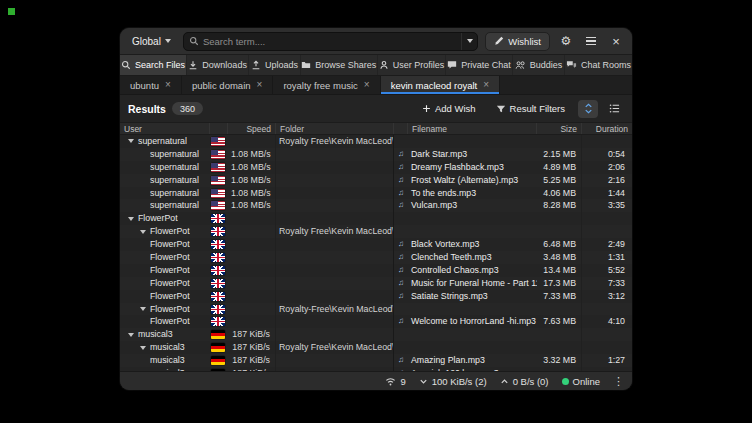 The height and width of the screenshot is (423, 752). What do you see at coordinates (449, 108) in the screenshot?
I see `add-wish-button: Add Wish` at bounding box center [449, 108].